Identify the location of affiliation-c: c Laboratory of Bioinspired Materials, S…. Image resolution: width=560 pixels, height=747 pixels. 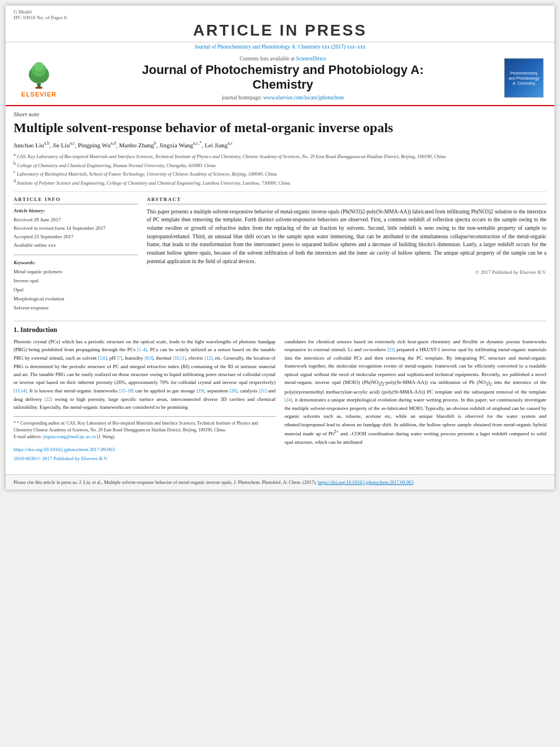
(280, 173).